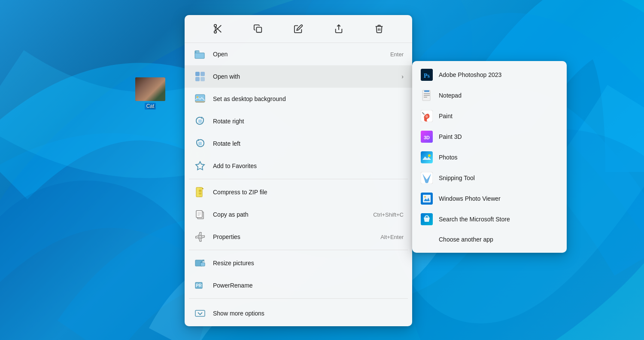  I want to click on menu-item-powerrename: PR PowerRename, so click(298, 285).